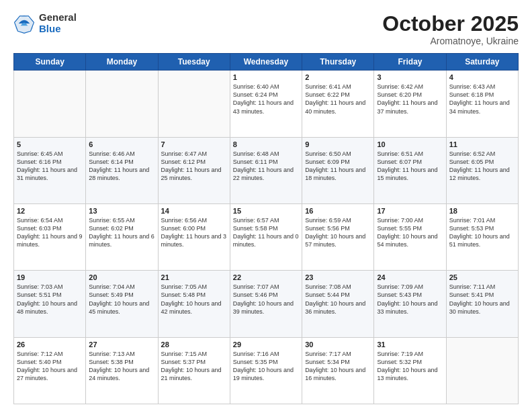 The height and width of the screenshot is (411, 532). Describe the element at coordinates (338, 144) in the screenshot. I see `day-number: 9` at that location.